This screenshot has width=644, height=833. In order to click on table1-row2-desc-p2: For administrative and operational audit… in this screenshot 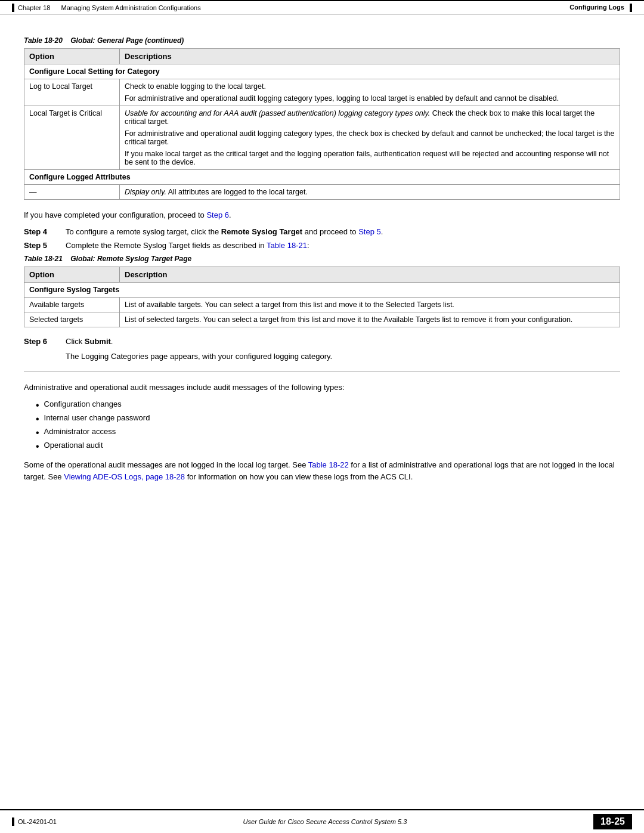, I will do `click(370, 138)`.